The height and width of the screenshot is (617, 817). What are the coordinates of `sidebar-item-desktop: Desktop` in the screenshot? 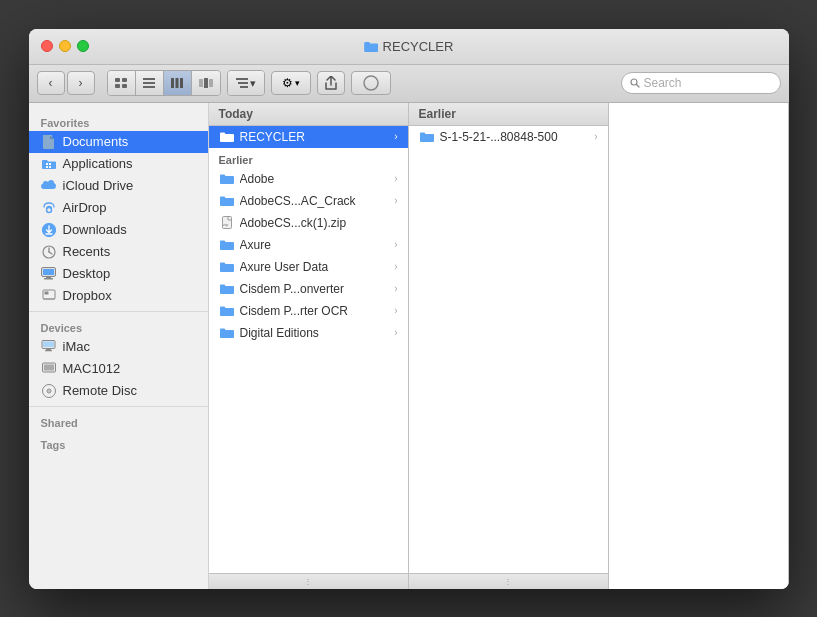 It's located at (118, 274).